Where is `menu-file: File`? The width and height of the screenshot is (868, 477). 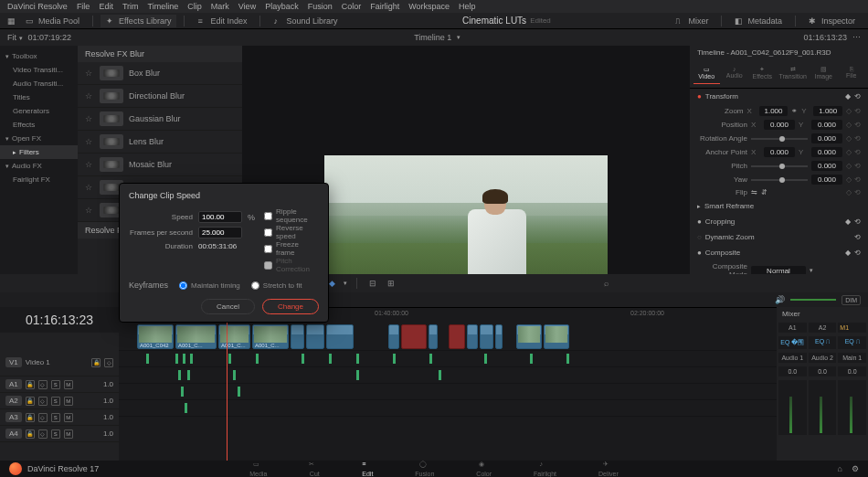
menu-file: File is located at coordinates (84, 6).